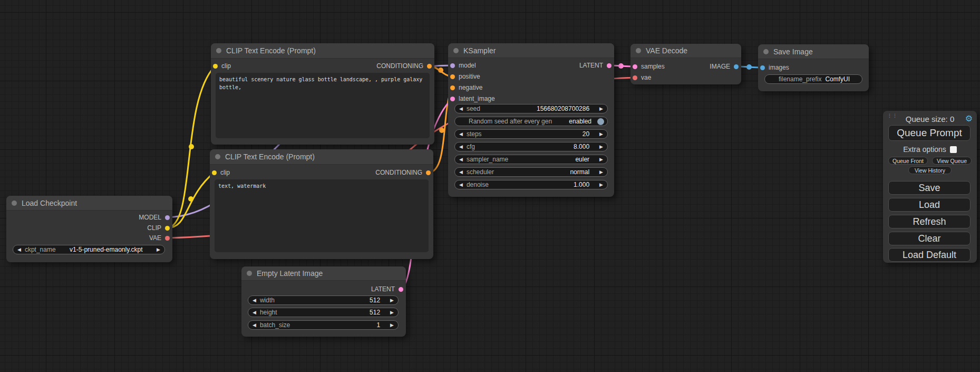 The height and width of the screenshot is (372, 980). I want to click on load-default-button: Load Default, so click(929, 255).